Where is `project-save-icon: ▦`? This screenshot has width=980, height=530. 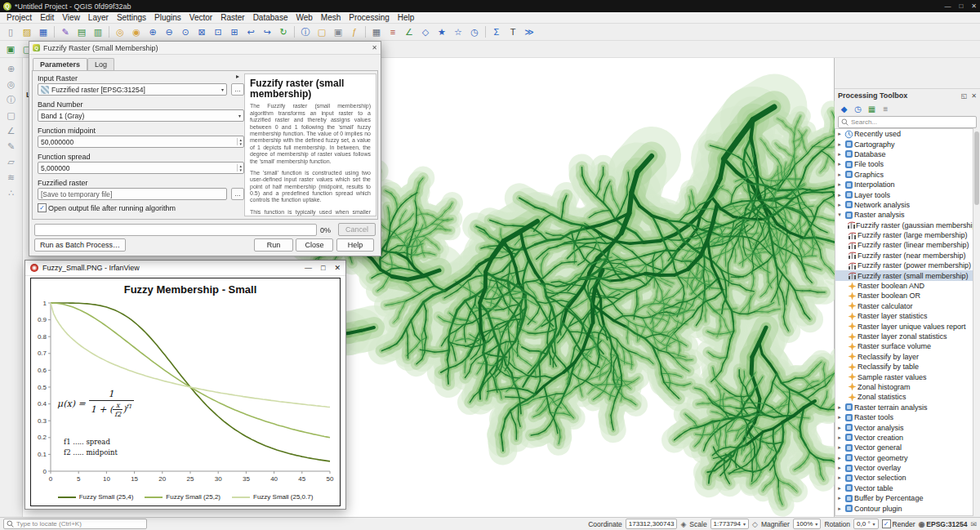 project-save-icon: ▦ is located at coordinates (43, 33).